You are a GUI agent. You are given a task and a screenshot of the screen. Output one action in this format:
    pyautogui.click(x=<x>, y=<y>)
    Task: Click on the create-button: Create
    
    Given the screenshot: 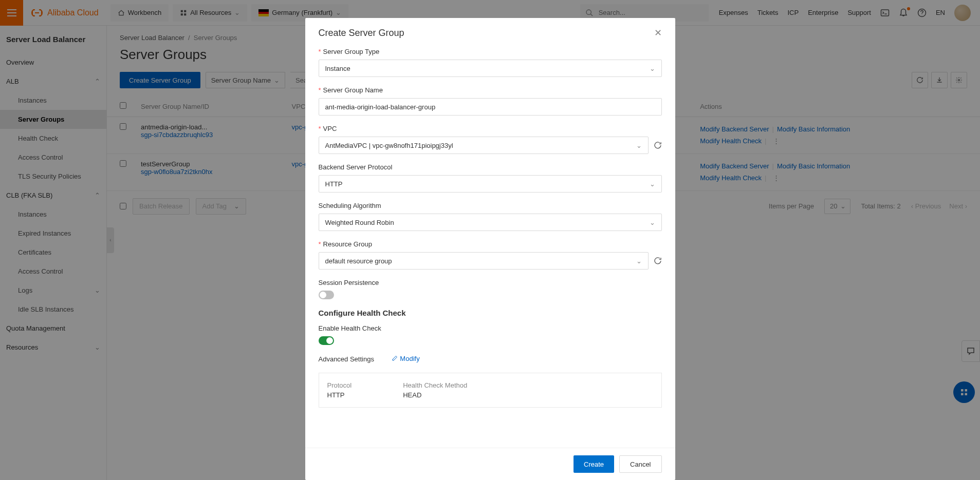 What is the action you would take?
    pyautogui.click(x=594, y=464)
    